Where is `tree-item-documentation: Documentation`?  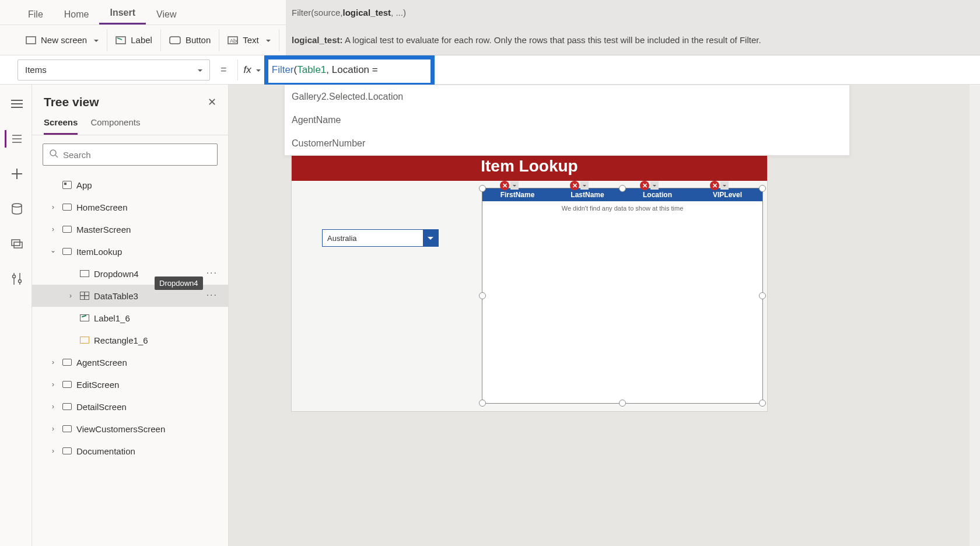
tree-item-documentation: Documentation is located at coordinates (130, 451).